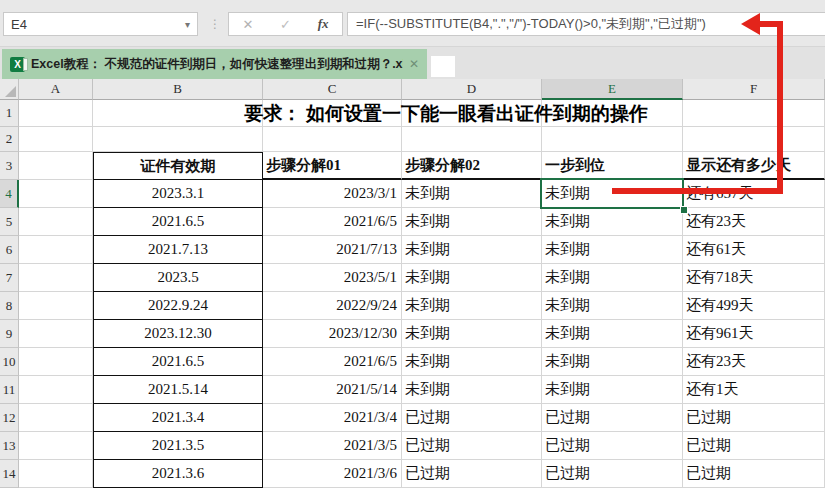 The height and width of the screenshot is (488, 825). What do you see at coordinates (10, 390) in the screenshot?
I see `row-header-11: 11` at bounding box center [10, 390].